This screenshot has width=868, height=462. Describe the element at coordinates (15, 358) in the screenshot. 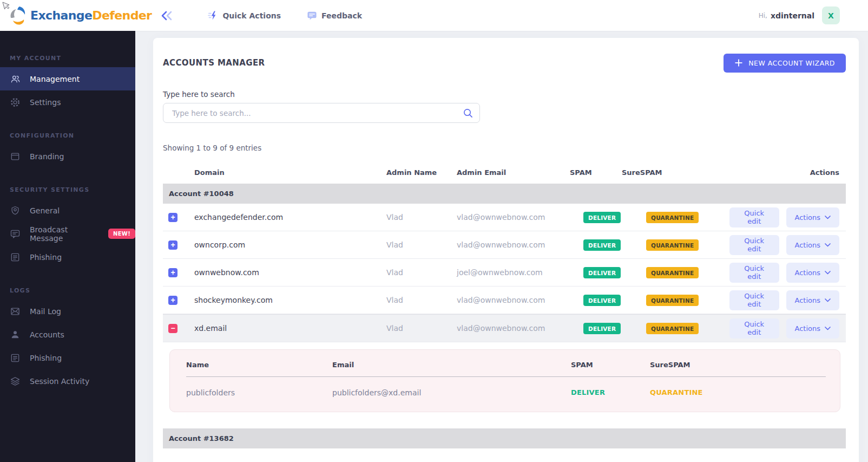

I see `list-icon` at that location.